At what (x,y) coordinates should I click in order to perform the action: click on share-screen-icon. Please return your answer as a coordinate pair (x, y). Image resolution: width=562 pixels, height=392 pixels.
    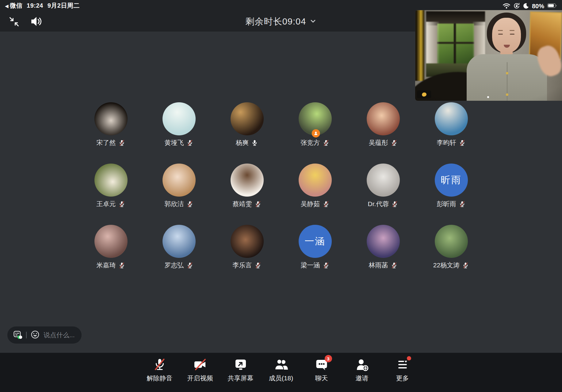
    Looking at the image, I should click on (241, 365).